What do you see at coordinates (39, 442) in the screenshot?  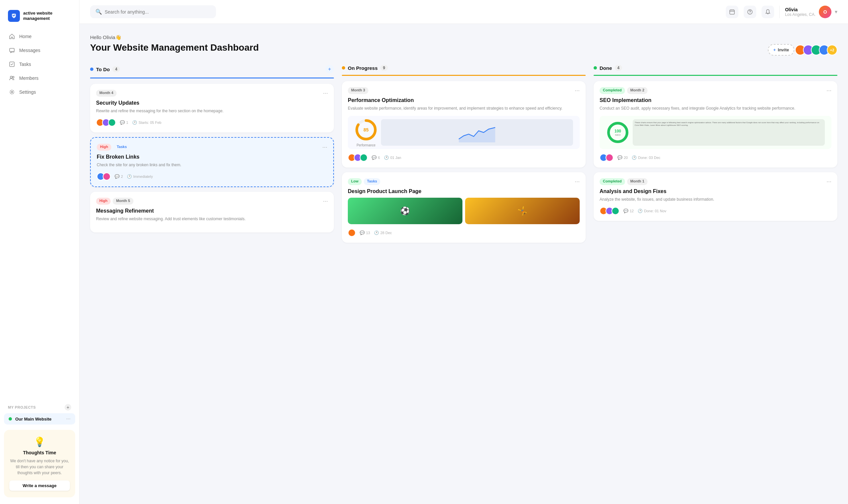 I see `thoughts-emoji: 💡` at bounding box center [39, 442].